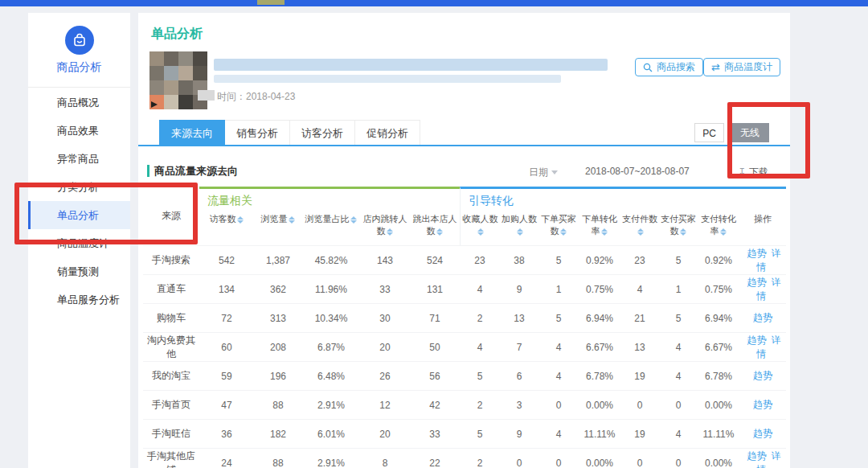  I want to click on date-dropdown: 日期, so click(543, 172).